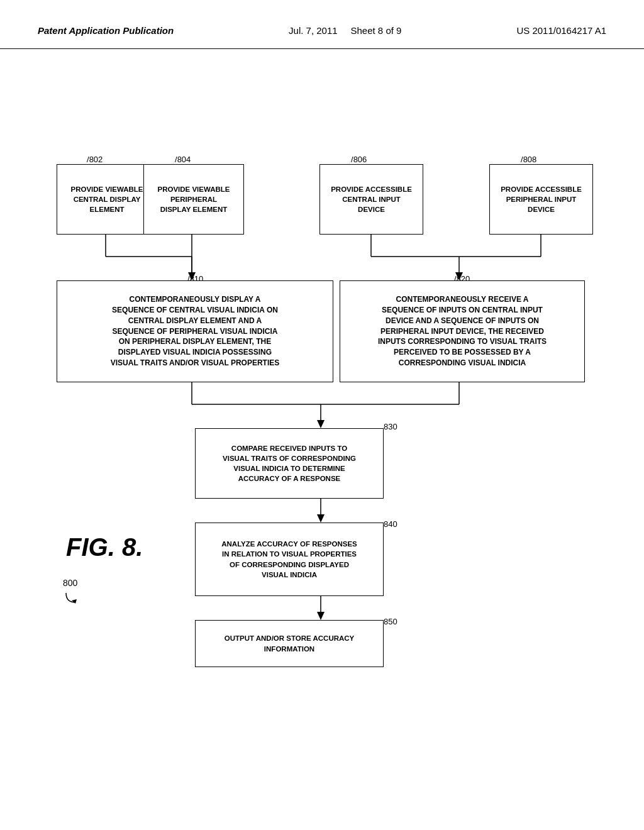  What do you see at coordinates (72, 591) in the screenshot?
I see `figure-800-label: 800` at bounding box center [72, 591].